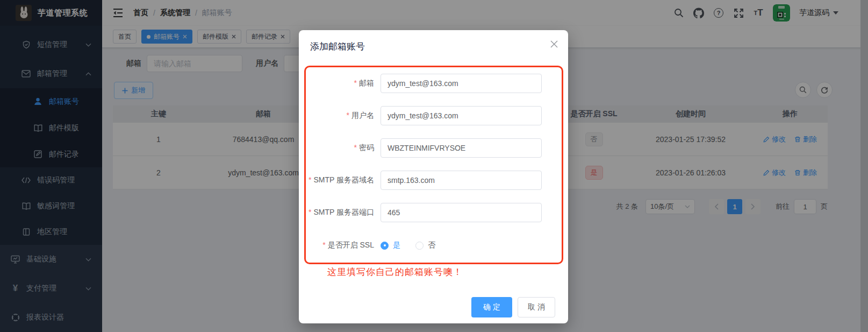  What do you see at coordinates (363, 115) in the screenshot?
I see `username-field-label: 用户名` at bounding box center [363, 115].